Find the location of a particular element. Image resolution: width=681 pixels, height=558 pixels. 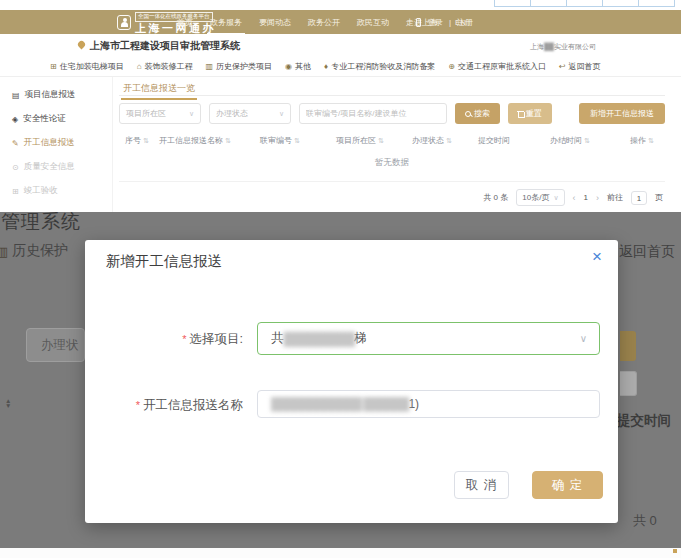

dialog-title: 新增开工信息报送 is located at coordinates (164, 262).